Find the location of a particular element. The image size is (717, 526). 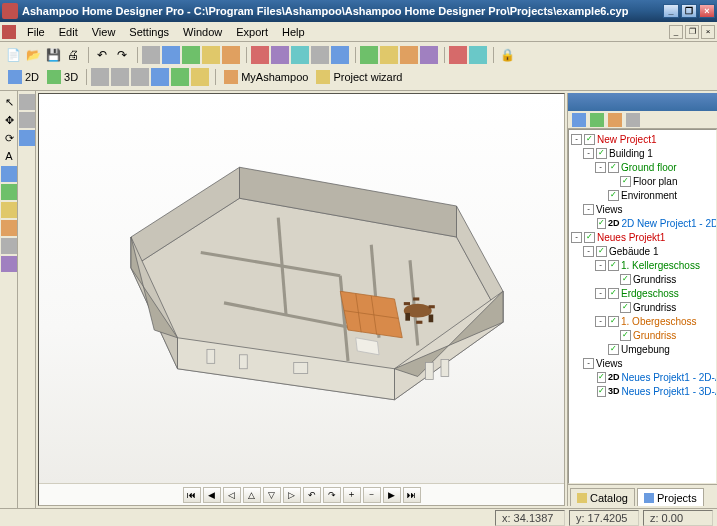

redo-icon: ↷ is located at coordinates (122, 55).